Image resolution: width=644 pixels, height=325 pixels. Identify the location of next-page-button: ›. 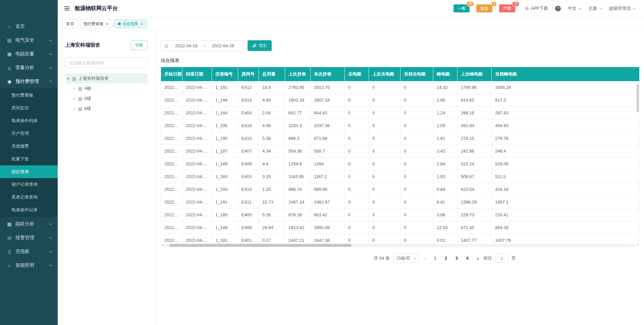
(478, 258).